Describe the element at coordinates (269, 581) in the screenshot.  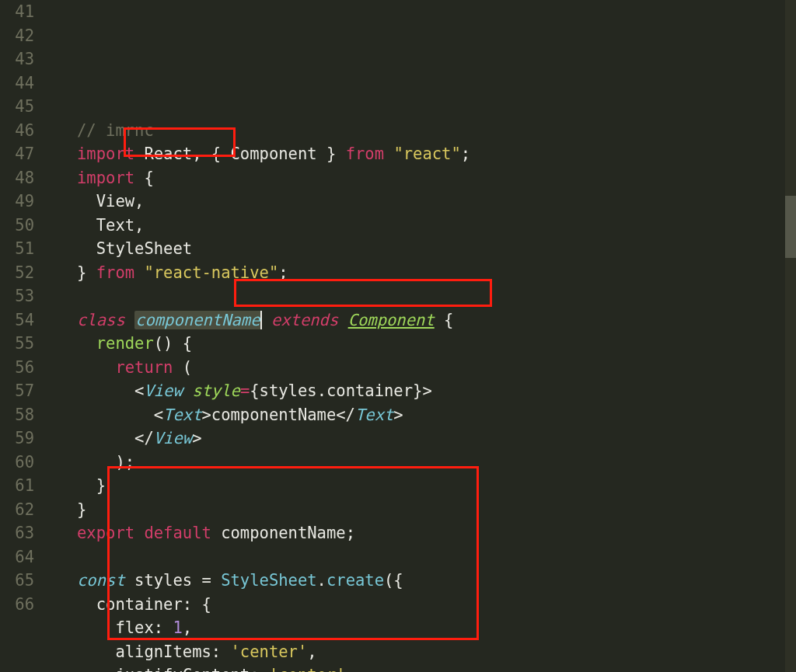
I see `token-export: StyleSheet` at that location.